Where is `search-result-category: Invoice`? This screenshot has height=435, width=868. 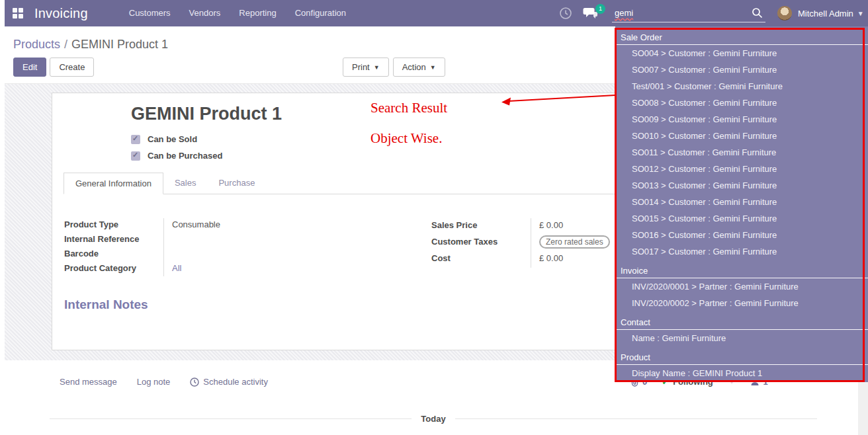 search-result-category: Invoice is located at coordinates (742, 269).